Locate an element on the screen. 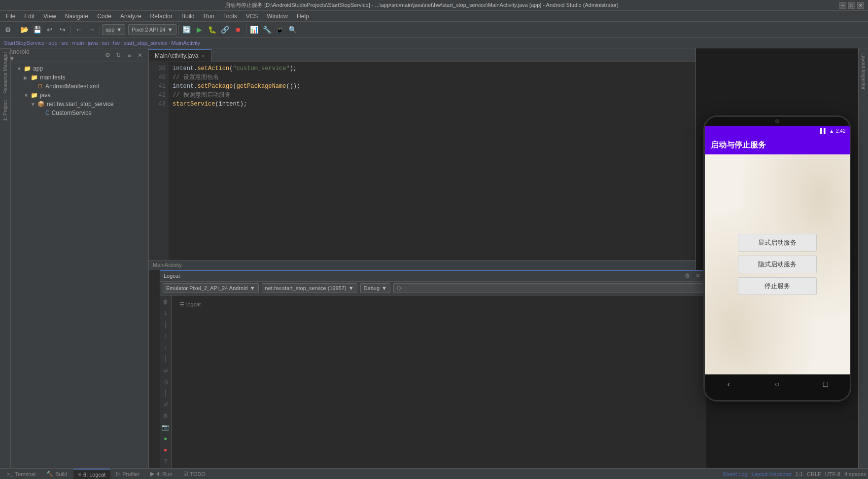 The image size is (868, 479). toolbar-save: 💾 is located at coordinates (37, 30).